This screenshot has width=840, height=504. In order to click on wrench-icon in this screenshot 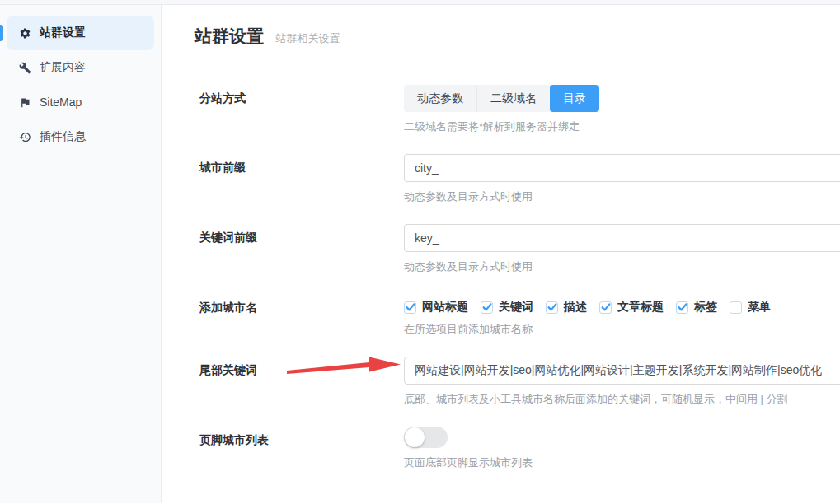, I will do `click(25, 68)`.